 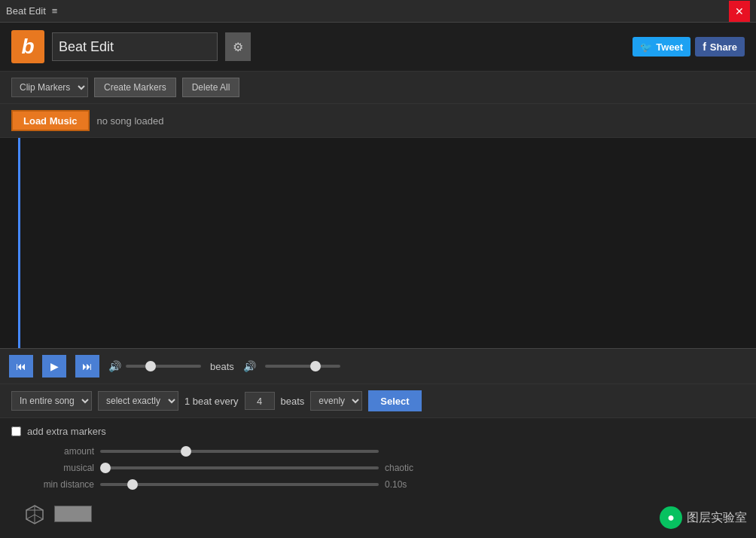 What do you see at coordinates (378, 121) in the screenshot?
I see `load-music-row: Load Music no song loaded` at bounding box center [378, 121].